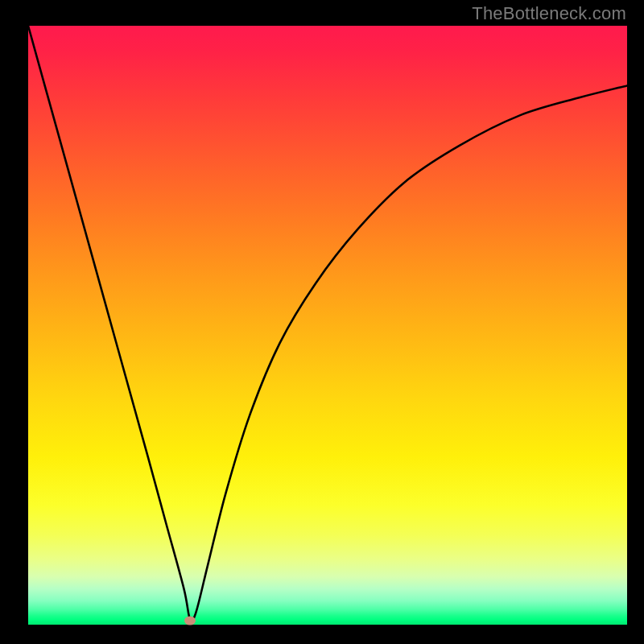  I want to click on watermark-text: TheBottleneck.com, so click(549, 14).